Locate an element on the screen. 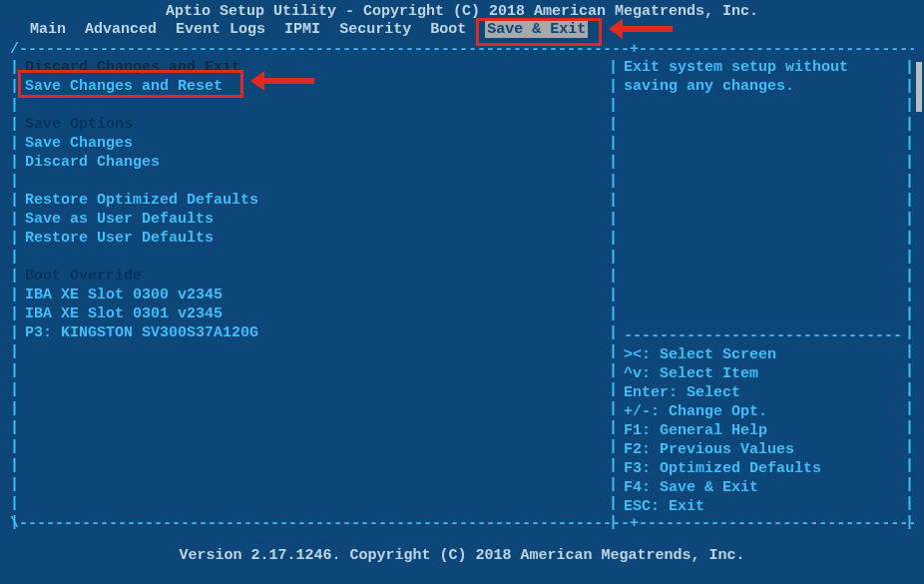 The height and width of the screenshot is (584, 924). tab-save-exit: Save & Exit is located at coordinates (537, 30).